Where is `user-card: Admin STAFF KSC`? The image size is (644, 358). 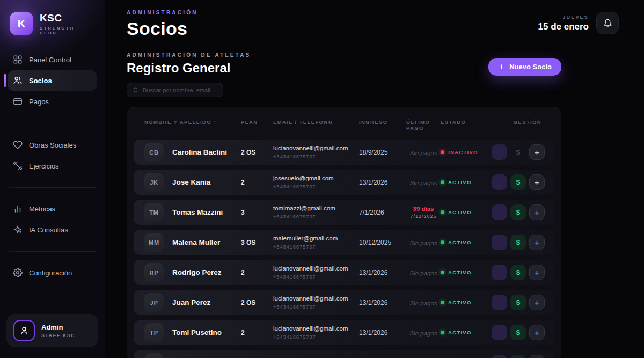 user-card: Admin STAFF KSC is located at coordinates (53, 331).